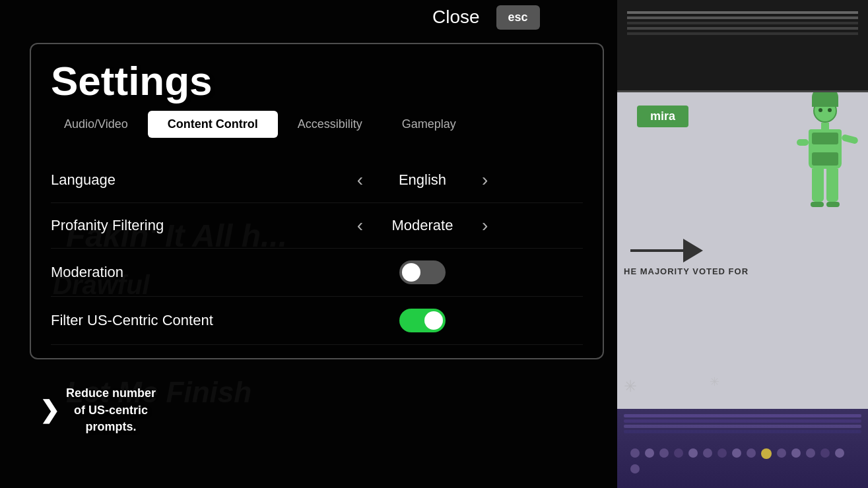  Describe the element at coordinates (825, 153) in the screenshot. I see `character-figure` at that location.